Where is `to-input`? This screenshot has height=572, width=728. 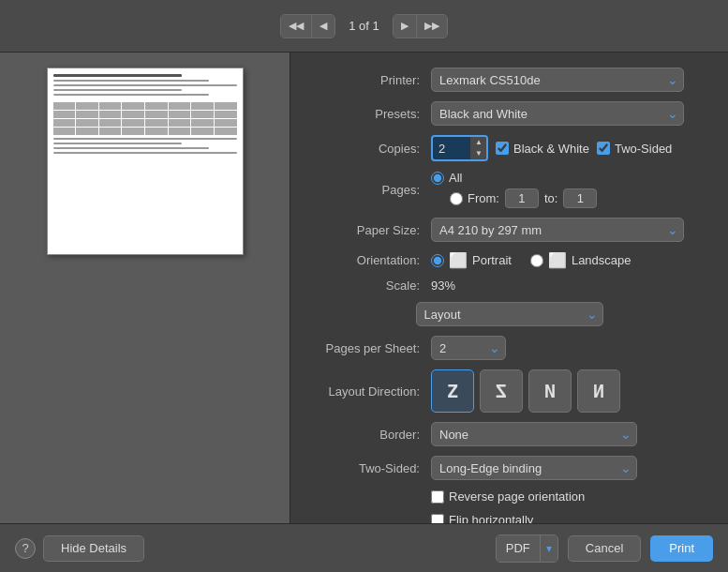
to-input is located at coordinates (580, 199).